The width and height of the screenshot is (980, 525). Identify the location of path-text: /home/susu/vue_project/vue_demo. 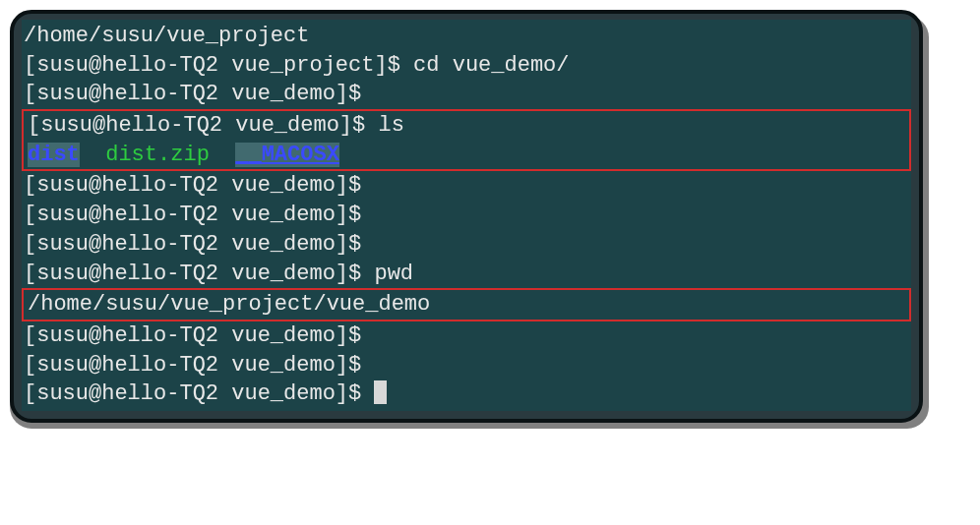
(228, 305).